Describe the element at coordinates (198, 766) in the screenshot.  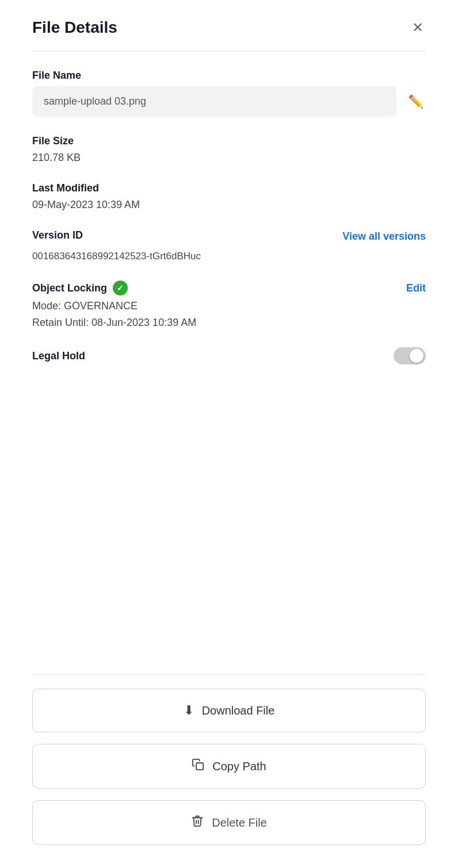
I see `copy-icon` at that location.